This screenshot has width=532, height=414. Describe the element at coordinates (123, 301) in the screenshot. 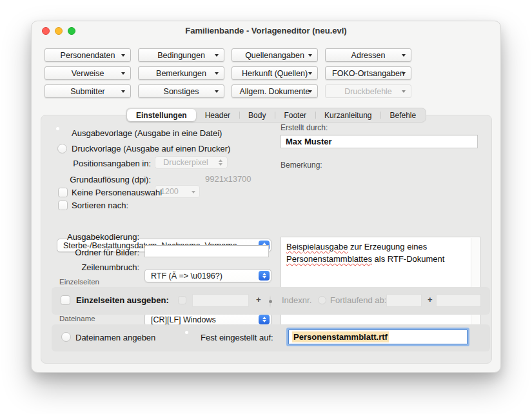

I see `einzelseiten-ausgeben-label: Einzelseiten ausgeben:` at that location.